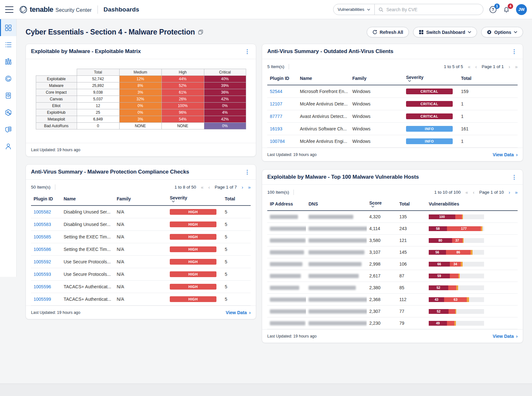 The width and height of the screenshot is (532, 396). I want to click on host-total: 77, so click(411, 311).